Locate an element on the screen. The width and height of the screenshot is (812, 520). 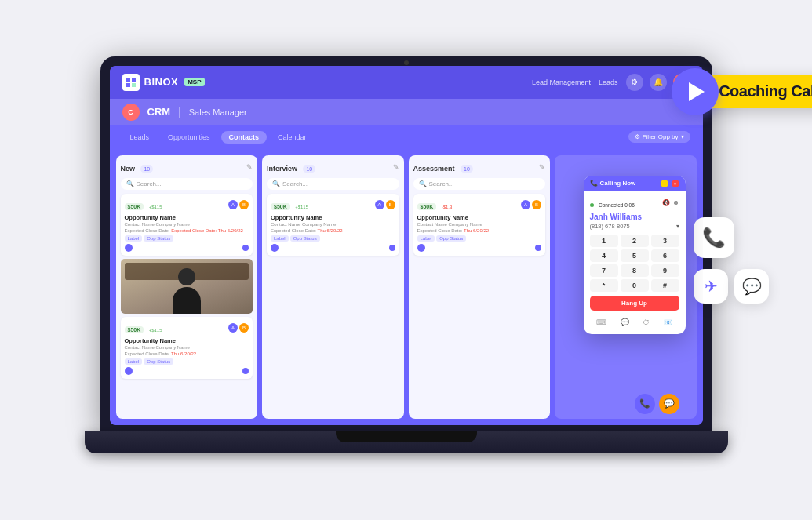
dial-0: 0 is located at coordinates (635, 285).